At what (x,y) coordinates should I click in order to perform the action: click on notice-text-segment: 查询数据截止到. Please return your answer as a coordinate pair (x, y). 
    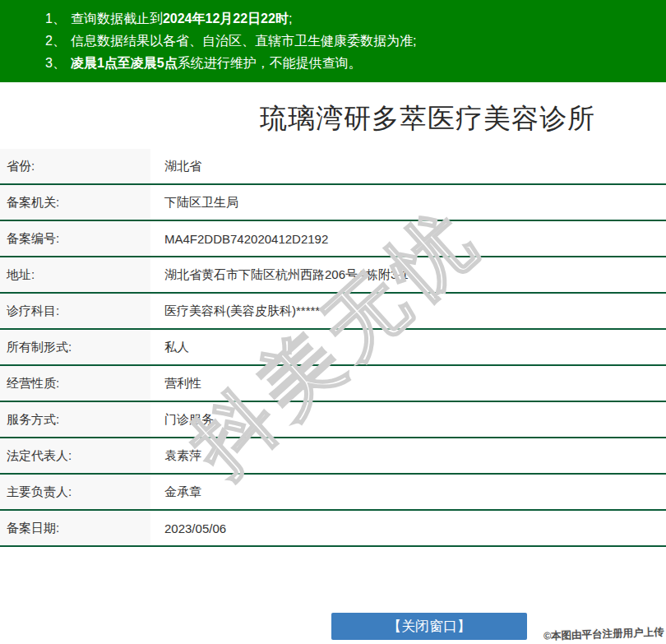
    Looking at the image, I should click on (117, 18).